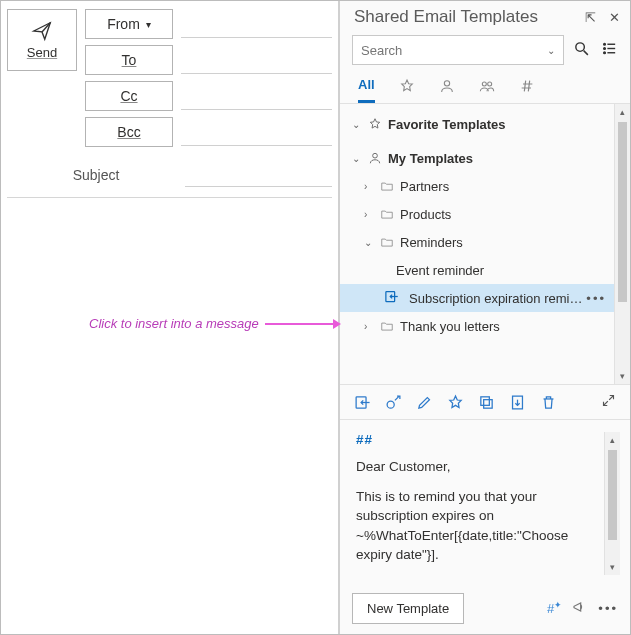 This screenshot has width=631, height=635. I want to click on pane-title: Shared Email Templates, so click(446, 17).